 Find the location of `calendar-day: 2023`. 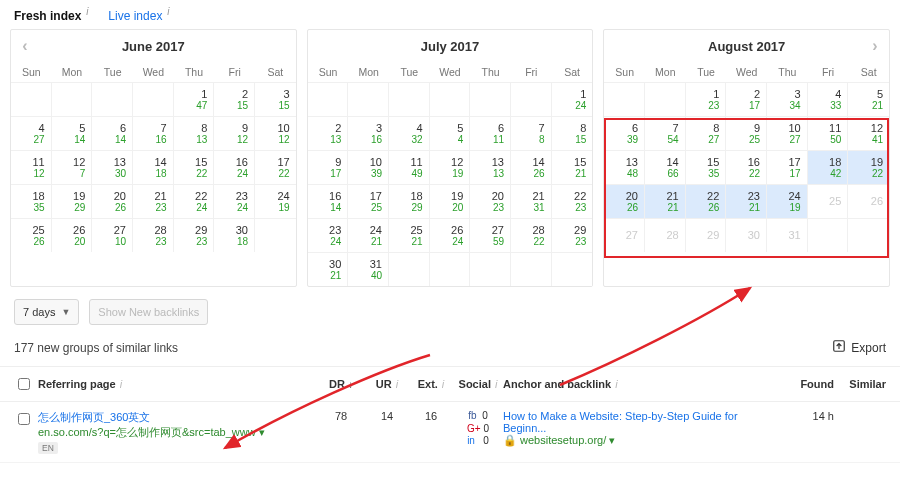

calendar-day: 2023 is located at coordinates (490, 201).